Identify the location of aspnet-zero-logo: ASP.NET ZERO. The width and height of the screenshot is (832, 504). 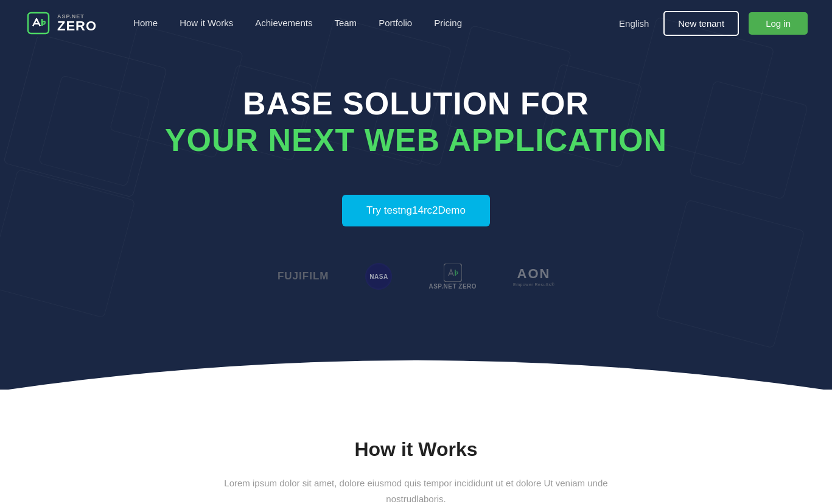
(453, 276).